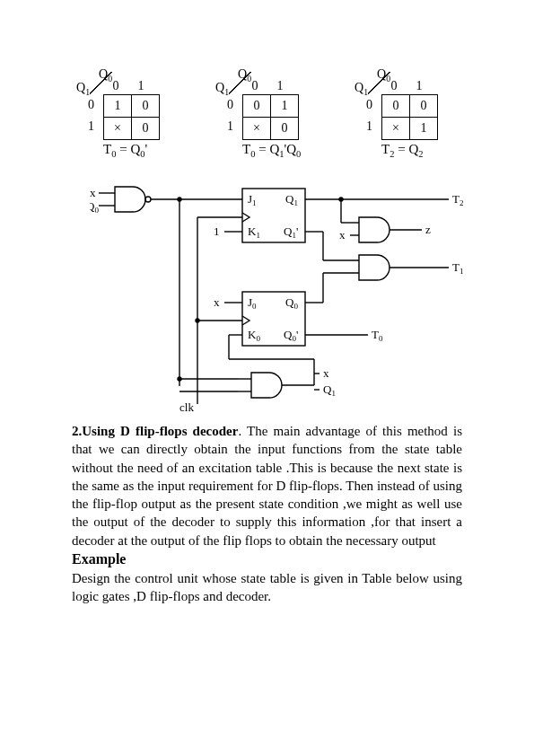 This screenshot has width=534, height=756. Describe the element at coordinates (267, 486) in the screenshot. I see `para-body: . The main advantage of this method is t…` at that location.